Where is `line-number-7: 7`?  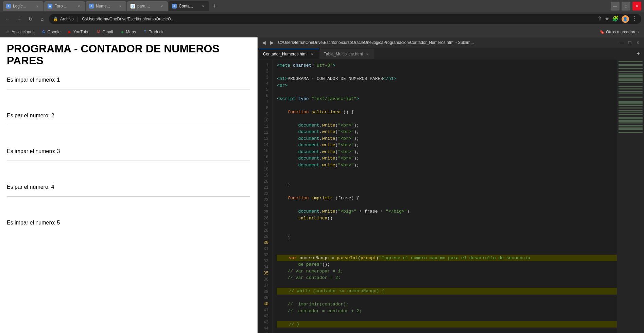
line-number-7: 7 is located at coordinates (264, 102).